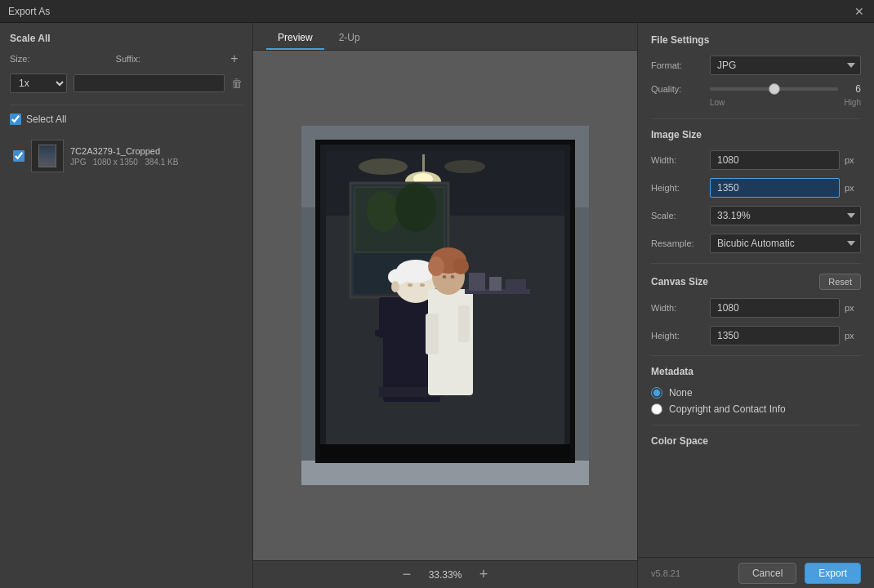 The image size is (874, 588). Describe the element at coordinates (786, 243) in the screenshot. I see `resample-select: Bicubic Automatic Bilinear Nearest Neigh…` at that location.